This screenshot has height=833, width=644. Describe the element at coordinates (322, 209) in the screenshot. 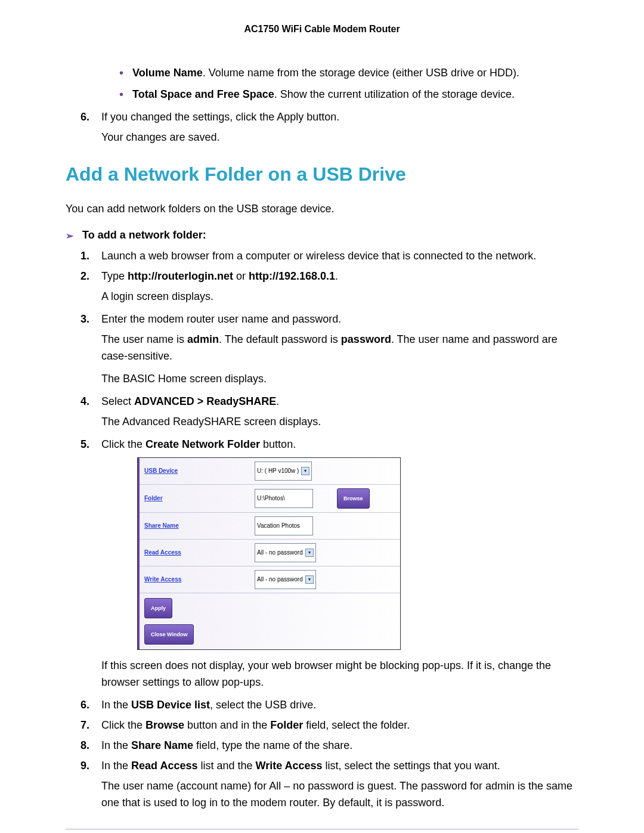

I see `section-intro: You can add network folders on the USB s…` at that location.